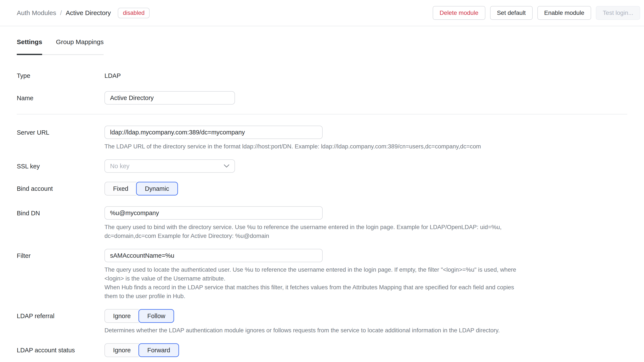  What do you see at coordinates (83, 13) in the screenshot?
I see `breadcrumb: Auth Modules / Active Directory disabled` at bounding box center [83, 13].